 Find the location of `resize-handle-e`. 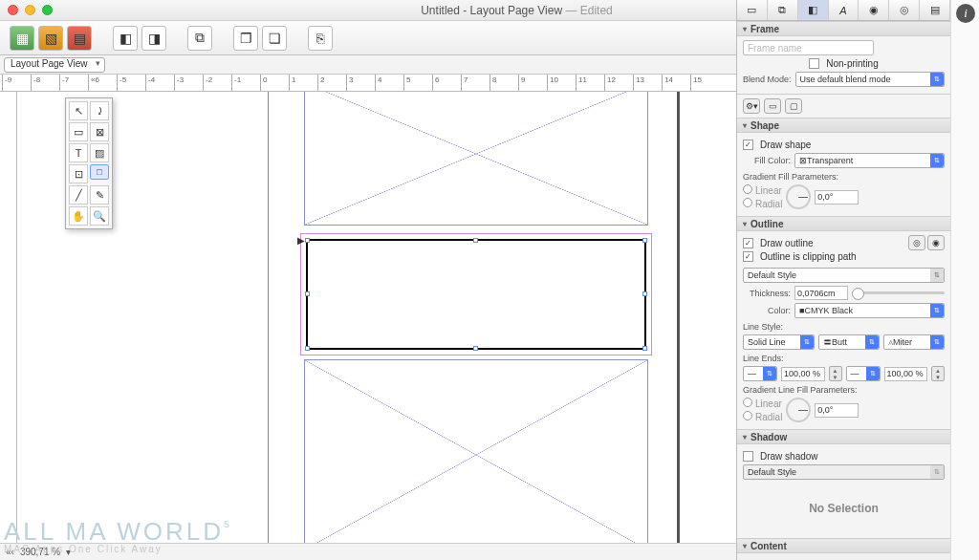

resize-handle-e is located at coordinates (644, 294).